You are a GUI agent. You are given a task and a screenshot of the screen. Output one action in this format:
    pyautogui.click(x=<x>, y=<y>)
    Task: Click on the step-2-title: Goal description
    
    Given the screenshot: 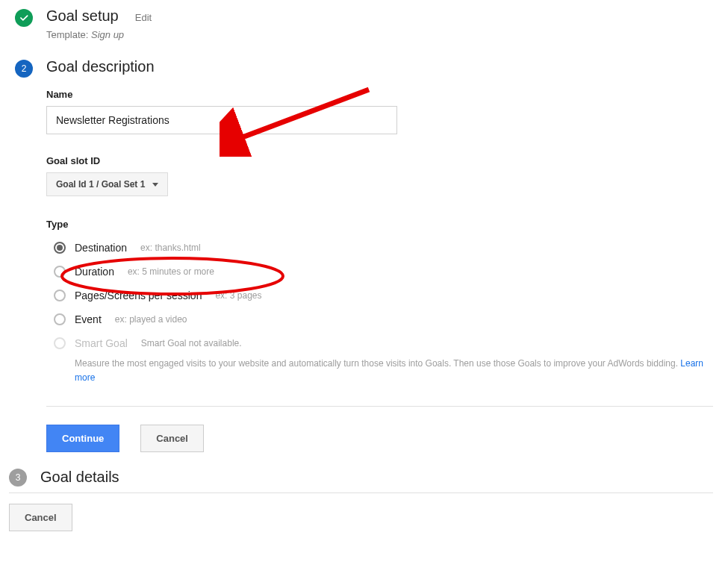 What is the action you would take?
    pyautogui.click(x=100, y=67)
    